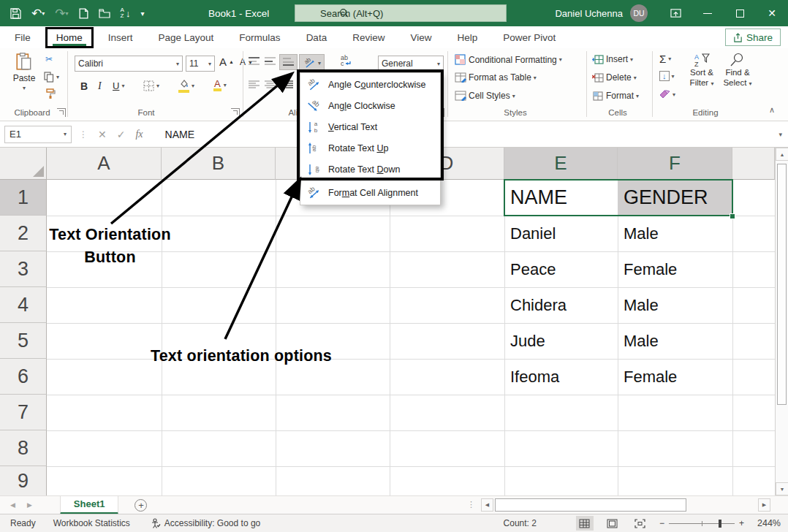  What do you see at coordinates (69, 38) in the screenshot?
I see `tab-home: Home` at bounding box center [69, 38].